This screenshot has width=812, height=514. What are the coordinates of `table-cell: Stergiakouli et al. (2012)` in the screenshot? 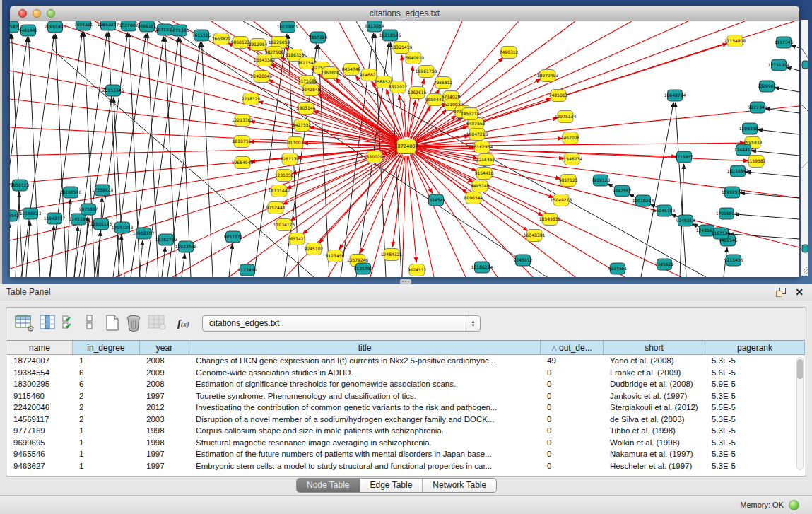 It's located at (654, 407).